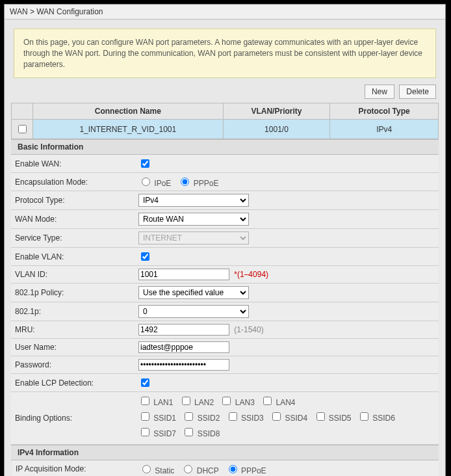 This screenshot has width=451, height=476. Describe the element at coordinates (146, 164) in the screenshot. I see `enable-wan-checkbox` at that location.